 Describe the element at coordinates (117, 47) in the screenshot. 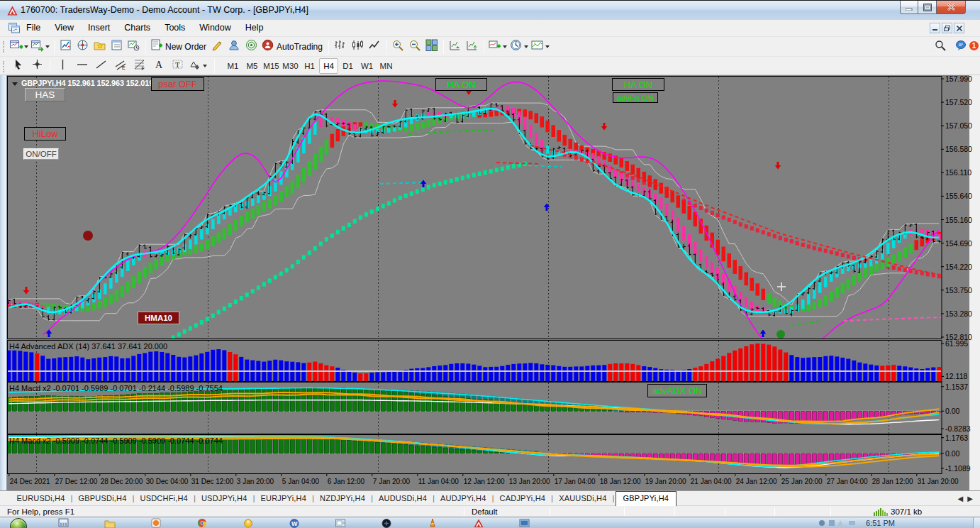

I see `data-window-button` at that location.